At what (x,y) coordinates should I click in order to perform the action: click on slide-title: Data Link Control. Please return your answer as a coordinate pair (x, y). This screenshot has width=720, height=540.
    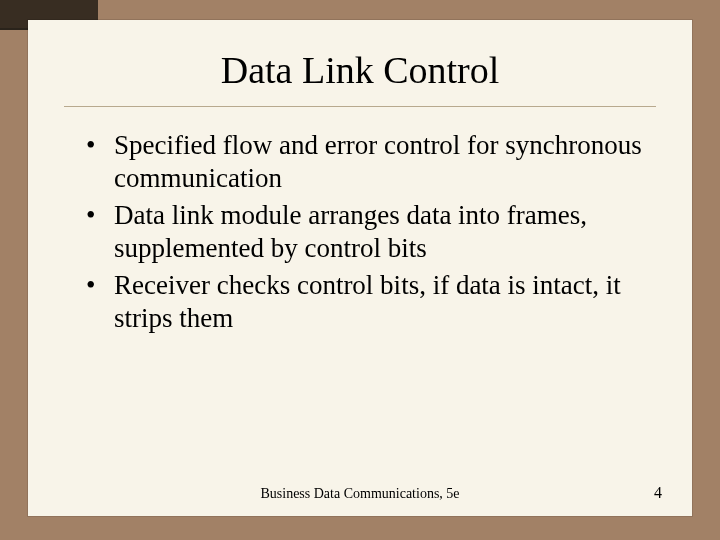
    Looking at the image, I should click on (360, 70).